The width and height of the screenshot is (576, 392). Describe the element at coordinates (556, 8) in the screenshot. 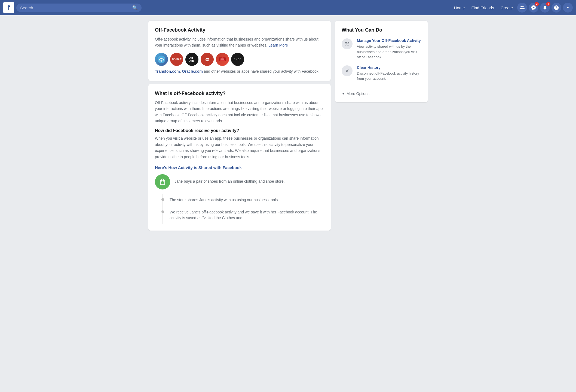

I see `question-icon` at that location.